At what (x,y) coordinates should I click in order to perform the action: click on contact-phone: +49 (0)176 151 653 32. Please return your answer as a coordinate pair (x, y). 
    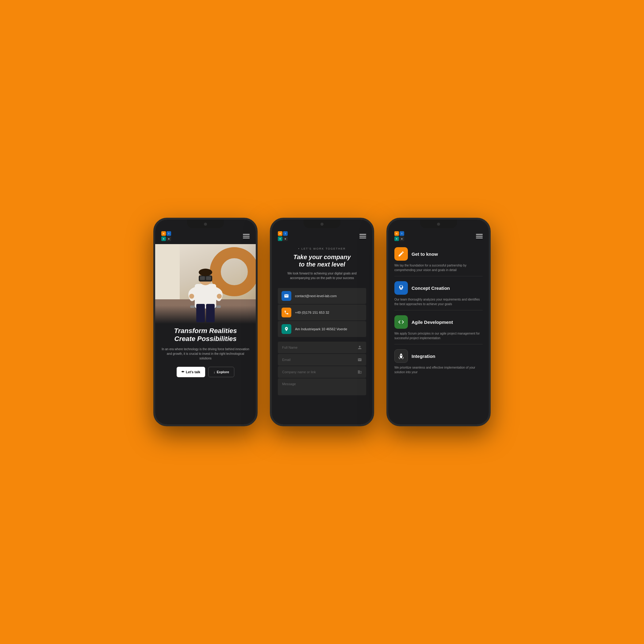
    Looking at the image, I should click on (322, 313).